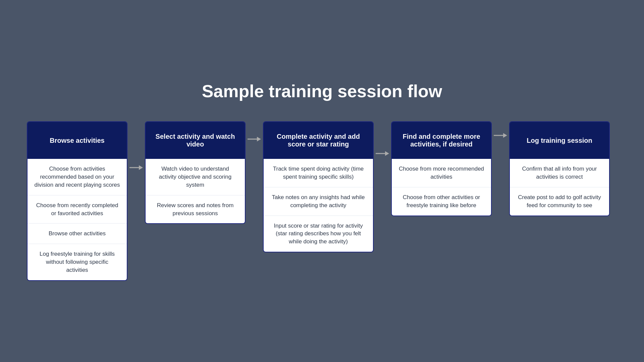 The width and height of the screenshot is (644, 362). I want to click on card-item-find-more-1: Choose from other activities or freestyl…, so click(441, 201).